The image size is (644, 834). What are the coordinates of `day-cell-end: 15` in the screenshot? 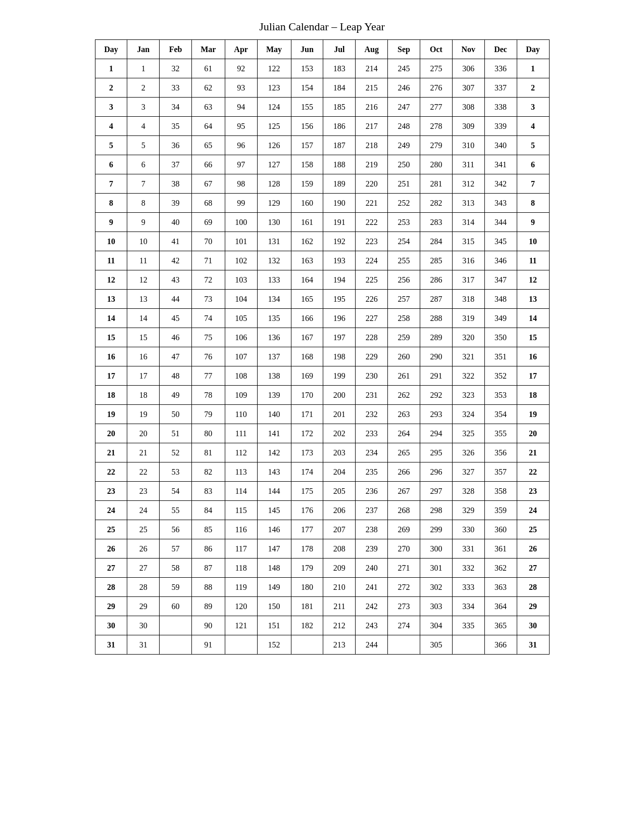 It's located at (533, 338).